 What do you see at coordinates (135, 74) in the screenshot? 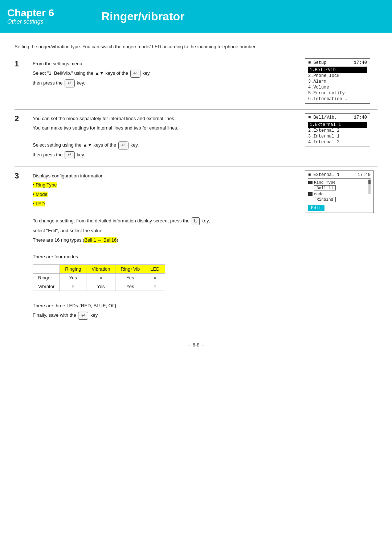
I see `nav-key-icon: ↵` at bounding box center [135, 74].